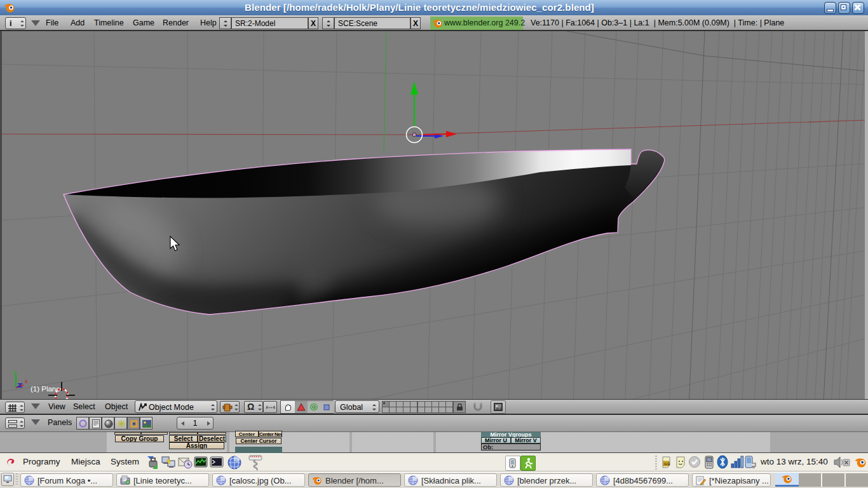  I want to click on svg-text: x, so click(27, 381).